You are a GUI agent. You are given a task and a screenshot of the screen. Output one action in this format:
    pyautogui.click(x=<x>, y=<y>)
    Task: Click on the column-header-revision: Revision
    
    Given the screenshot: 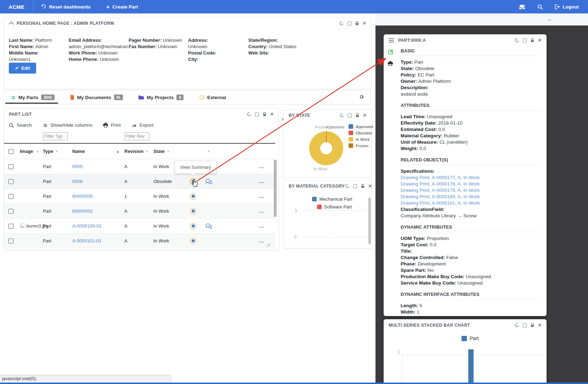 What is the action you would take?
    pyautogui.click(x=134, y=151)
    